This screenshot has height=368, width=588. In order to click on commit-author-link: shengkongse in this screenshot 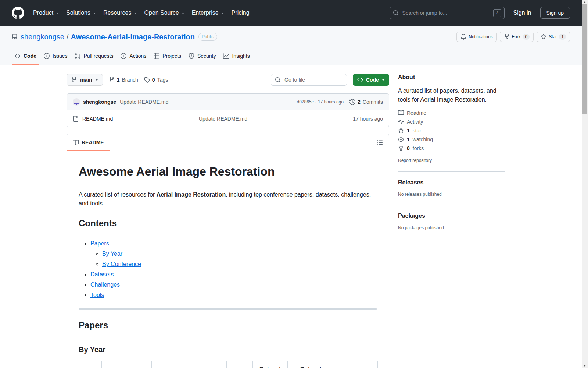, I will do `click(100, 102)`.